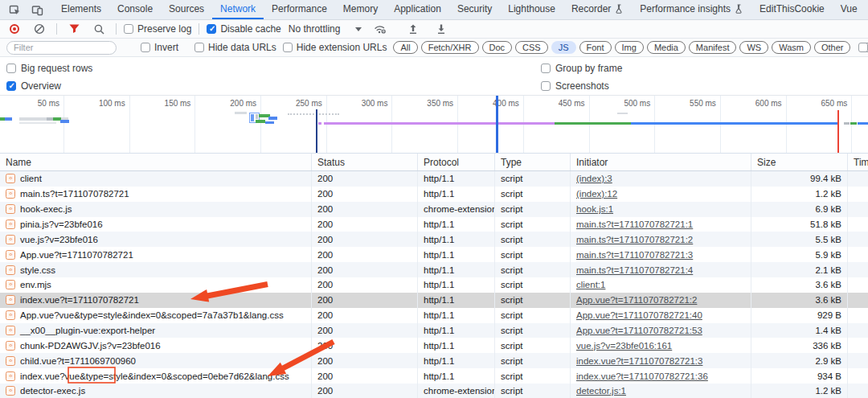 This screenshot has width=868, height=398. Describe the element at coordinates (434, 285) in the screenshot. I see `request-row: ‹› env.mjs 200 http/1.1 script client:1 …` at that location.